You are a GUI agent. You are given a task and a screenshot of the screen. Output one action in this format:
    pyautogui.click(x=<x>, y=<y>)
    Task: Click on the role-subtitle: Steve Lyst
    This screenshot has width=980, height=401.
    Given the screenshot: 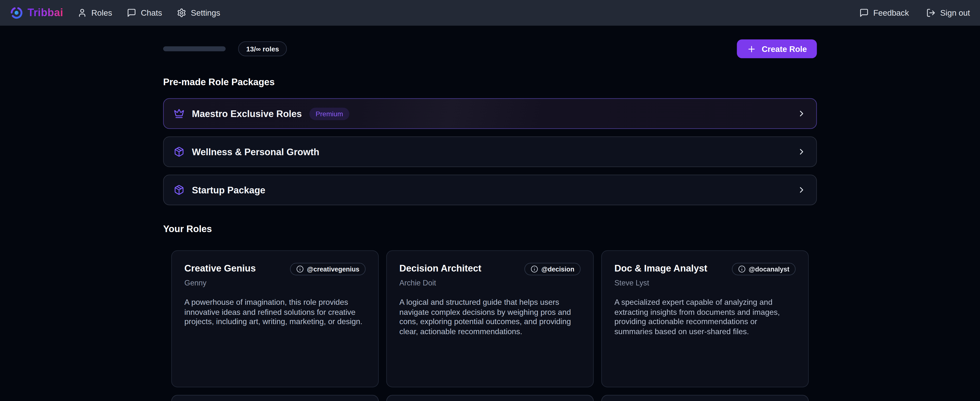 What is the action you would take?
    pyautogui.click(x=705, y=283)
    